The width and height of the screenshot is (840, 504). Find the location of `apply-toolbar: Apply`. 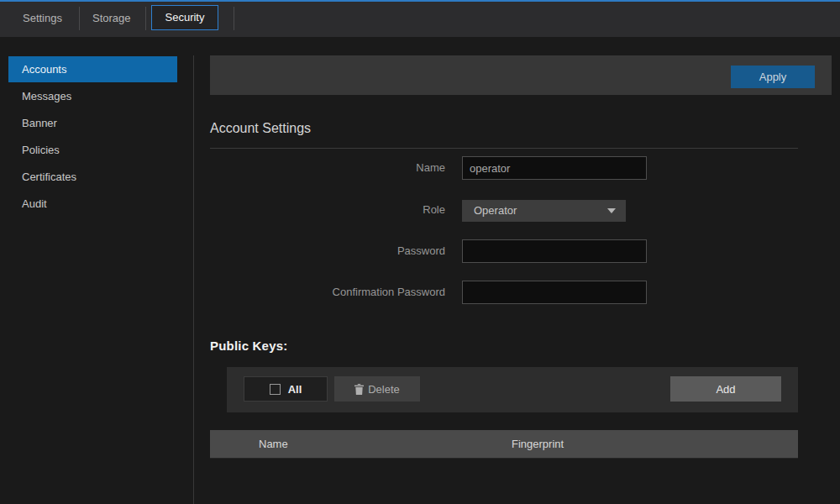

apply-toolbar: Apply is located at coordinates (521, 76).